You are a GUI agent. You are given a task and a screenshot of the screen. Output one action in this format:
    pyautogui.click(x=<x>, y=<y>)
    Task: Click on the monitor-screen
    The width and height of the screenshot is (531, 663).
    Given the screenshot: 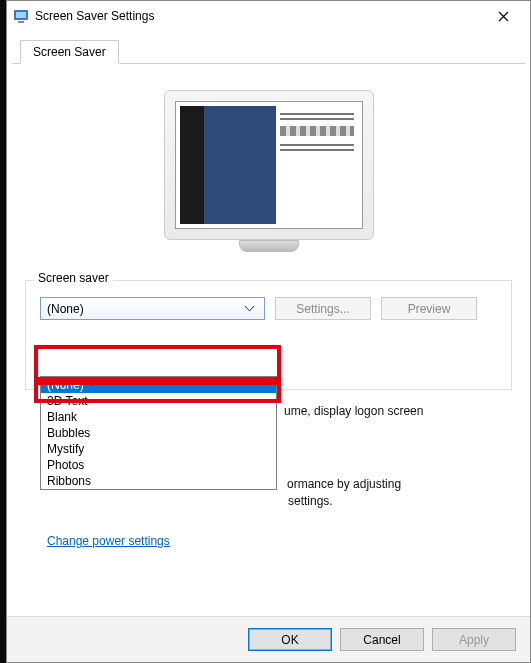 What is the action you would take?
    pyautogui.click(x=269, y=165)
    